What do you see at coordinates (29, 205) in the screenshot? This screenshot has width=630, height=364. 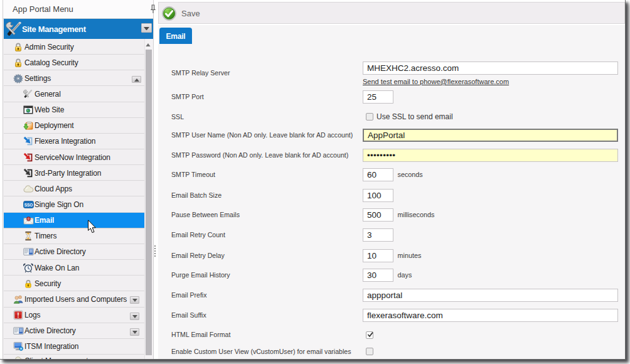 I see `svg-text: SSO` at bounding box center [29, 205].